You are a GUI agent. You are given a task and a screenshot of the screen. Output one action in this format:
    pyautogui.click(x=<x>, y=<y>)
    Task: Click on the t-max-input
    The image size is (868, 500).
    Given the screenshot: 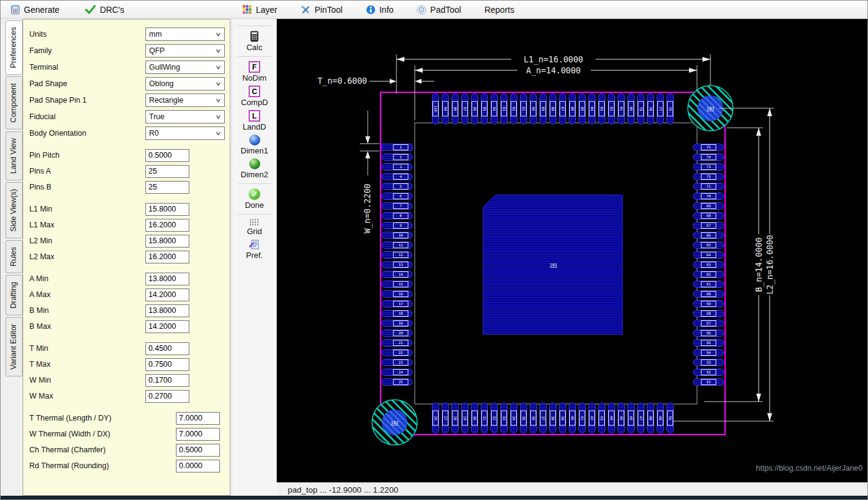 What is the action you would take?
    pyautogui.click(x=167, y=364)
    